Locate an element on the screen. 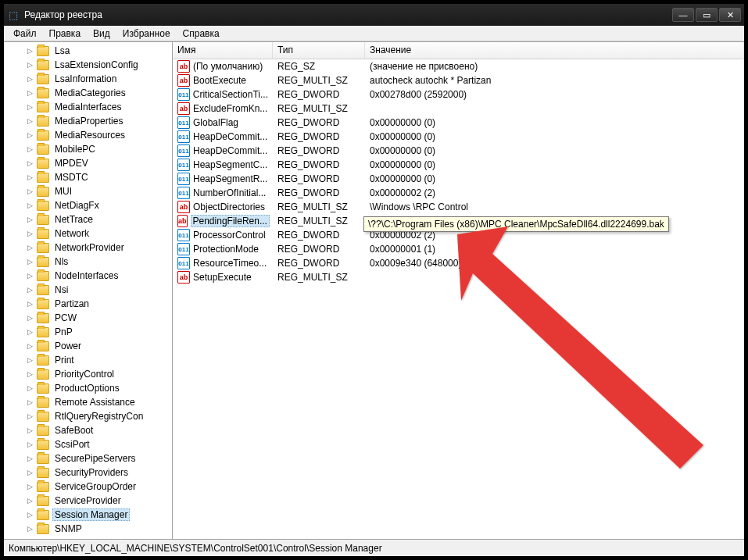 This screenshot has width=748, height=560. tree-node: ▷ServiceProvider is located at coordinates (98, 501).